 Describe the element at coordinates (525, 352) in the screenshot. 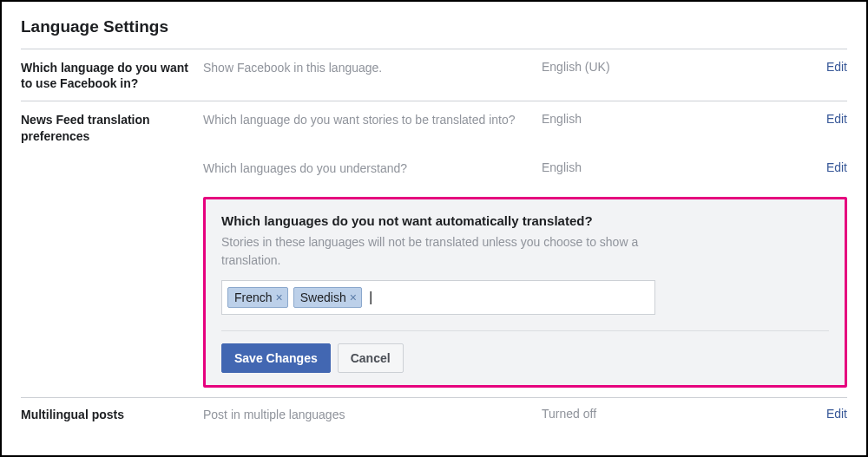

I see `expanded-actions: Save Changes Cancel` at that location.